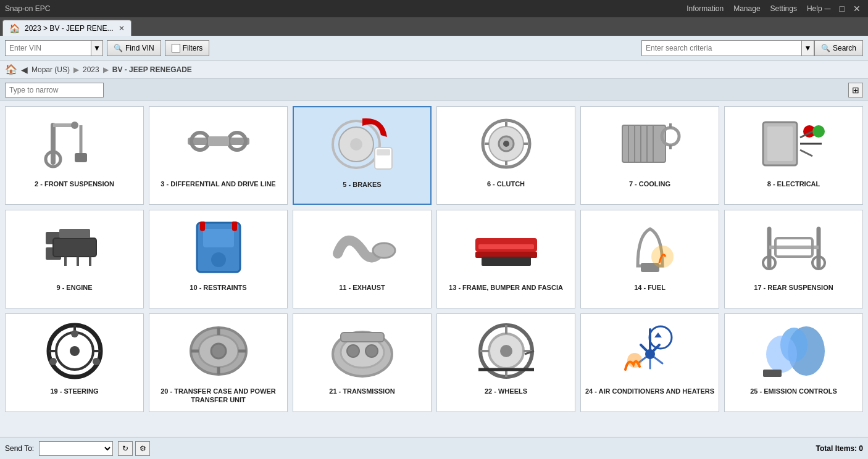 Image resolution: width=868 pixels, height=459 pixels. Describe the element at coordinates (784, 9) in the screenshot. I see `nav-settings: Settings` at that location.